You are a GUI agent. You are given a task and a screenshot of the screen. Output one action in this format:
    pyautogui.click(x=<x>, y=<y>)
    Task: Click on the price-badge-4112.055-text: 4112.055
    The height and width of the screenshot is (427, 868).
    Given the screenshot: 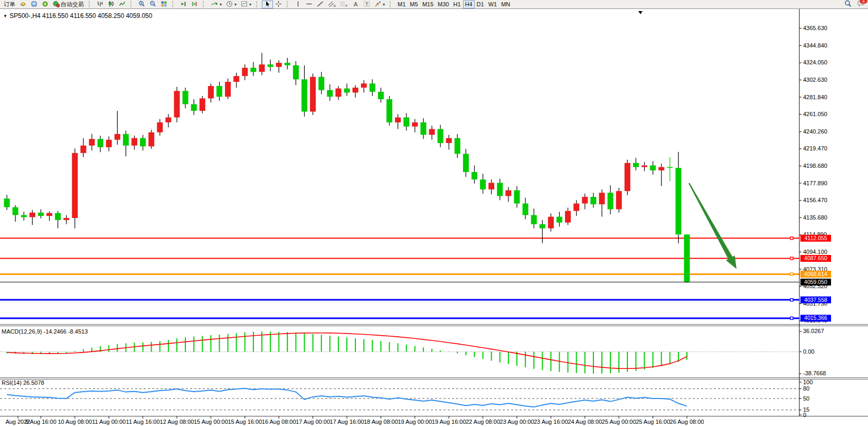 What is the action you would take?
    pyautogui.click(x=815, y=238)
    